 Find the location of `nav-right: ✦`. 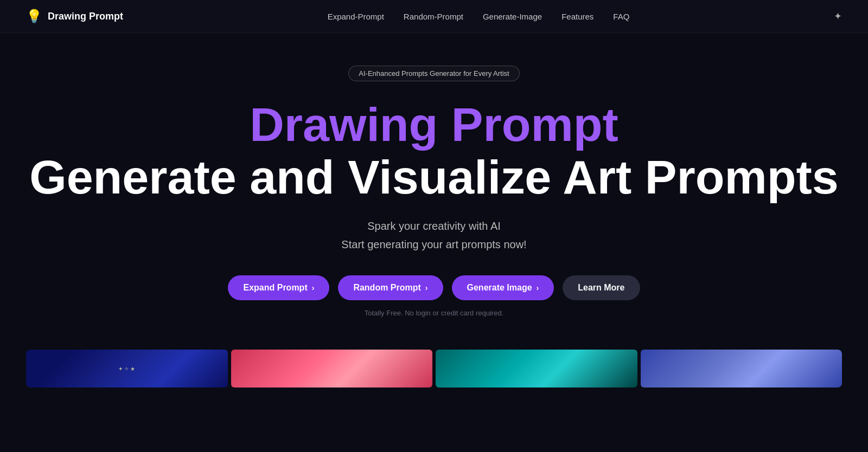

nav-right: ✦ is located at coordinates (838, 16).